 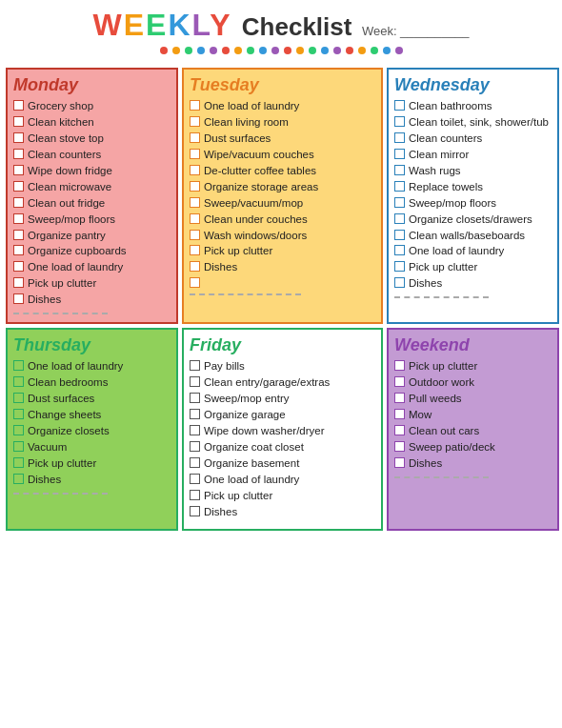 I want to click on list-item: Sweep patio/deck, so click(x=472, y=448).